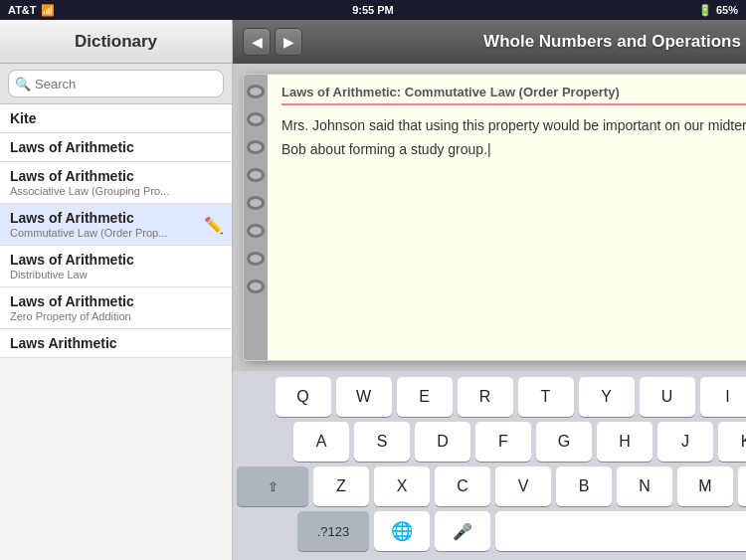  What do you see at coordinates (513, 137) in the screenshot?
I see `note-body: Mrs. Johnson said that using this proper…` at bounding box center [513, 137].